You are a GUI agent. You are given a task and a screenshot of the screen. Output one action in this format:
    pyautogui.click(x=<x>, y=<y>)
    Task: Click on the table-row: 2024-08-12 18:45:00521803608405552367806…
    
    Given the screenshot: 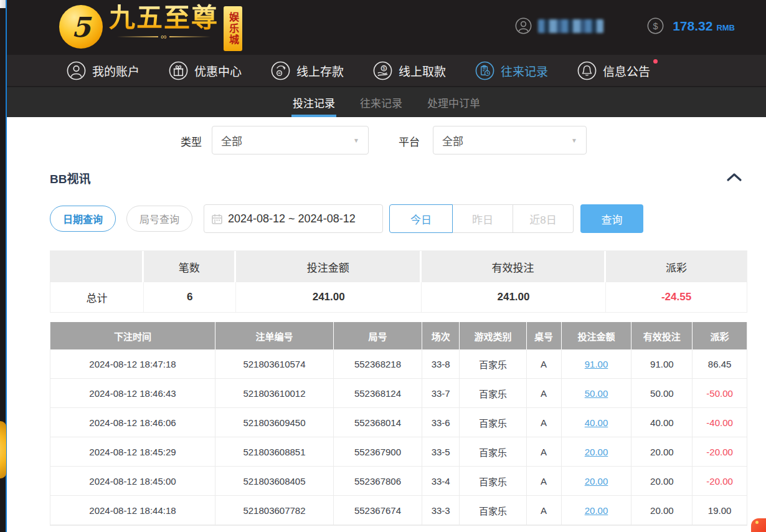 What is the action you would take?
    pyautogui.click(x=399, y=481)
    